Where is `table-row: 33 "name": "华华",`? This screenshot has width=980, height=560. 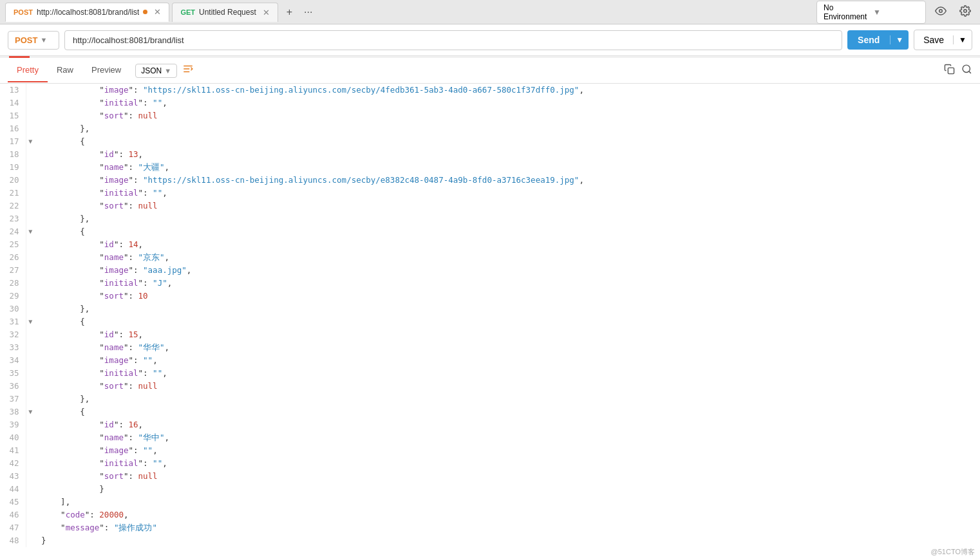 table-row: 33 "name": "华华", is located at coordinates (490, 348).